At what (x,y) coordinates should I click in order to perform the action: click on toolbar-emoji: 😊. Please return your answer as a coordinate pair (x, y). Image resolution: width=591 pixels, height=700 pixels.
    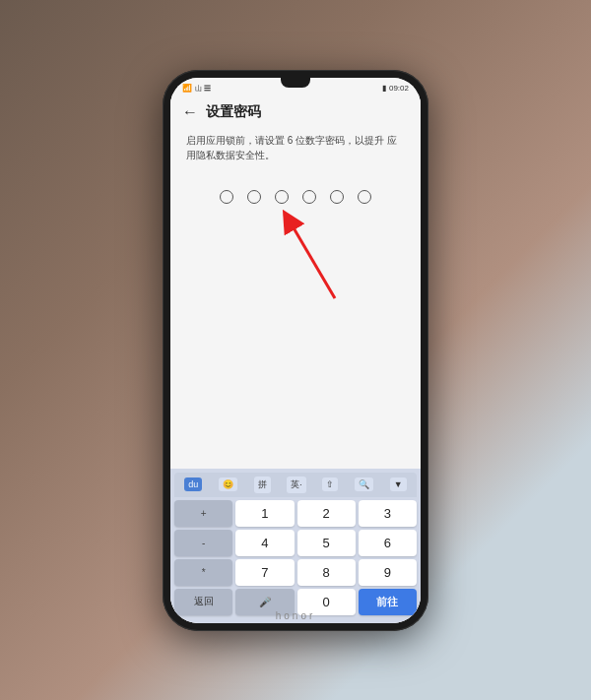
    Looking at the image, I should click on (229, 484).